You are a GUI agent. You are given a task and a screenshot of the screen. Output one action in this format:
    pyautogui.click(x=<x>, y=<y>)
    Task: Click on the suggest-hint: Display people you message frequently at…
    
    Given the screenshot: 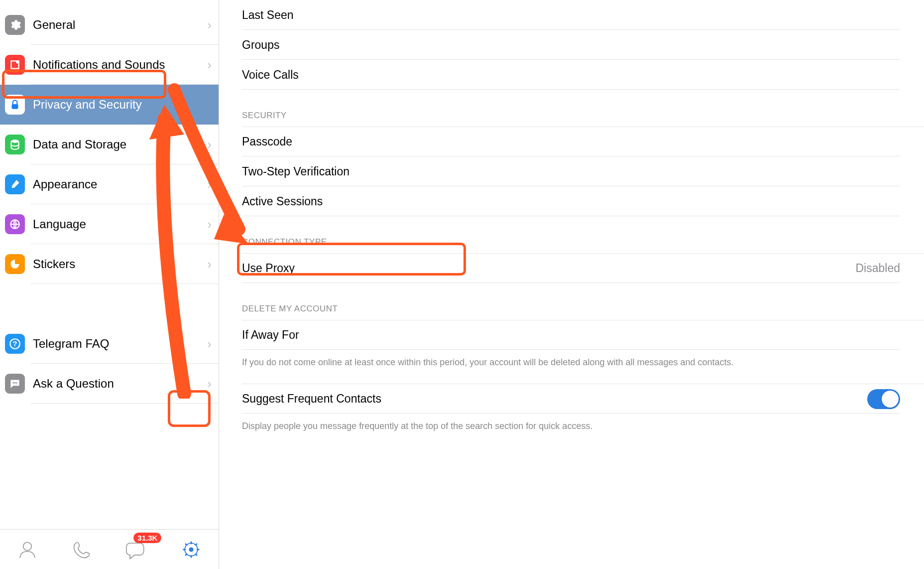 What is the action you would take?
    pyautogui.click(x=583, y=426)
    